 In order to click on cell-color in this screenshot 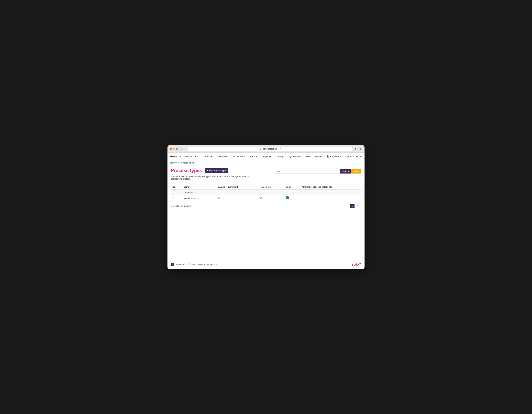, I will do `click(292, 198)`.